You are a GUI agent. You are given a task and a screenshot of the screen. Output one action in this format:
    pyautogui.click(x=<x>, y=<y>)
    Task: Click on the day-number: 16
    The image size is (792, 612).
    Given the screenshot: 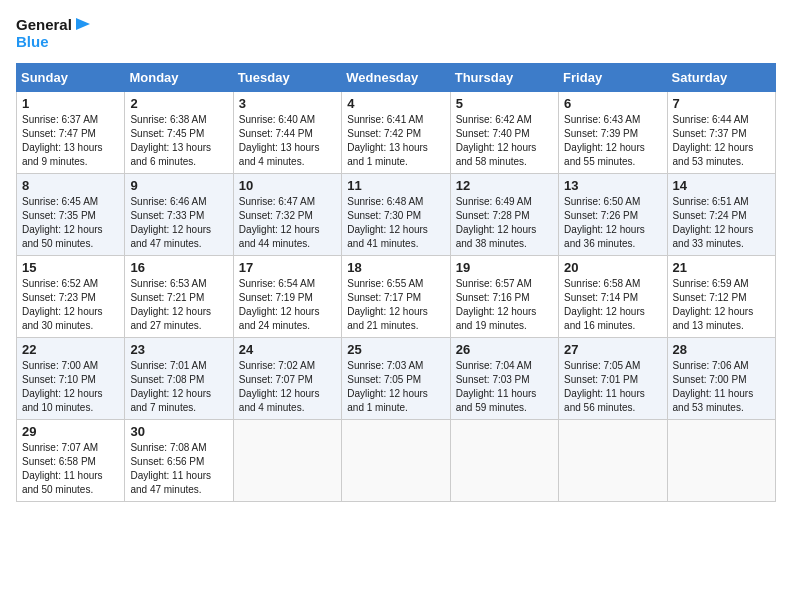 What is the action you would take?
    pyautogui.click(x=178, y=268)
    